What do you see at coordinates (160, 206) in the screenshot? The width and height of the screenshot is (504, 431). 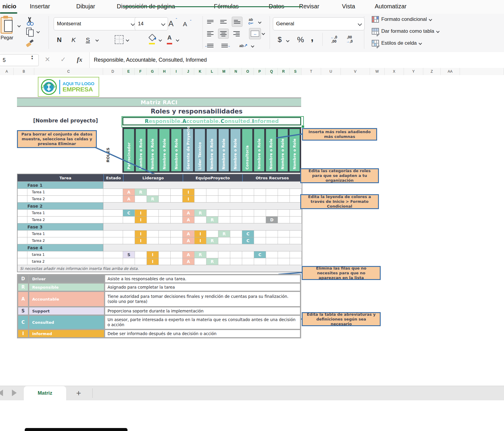 I see `phase-row: Fase 2` at bounding box center [160, 206].